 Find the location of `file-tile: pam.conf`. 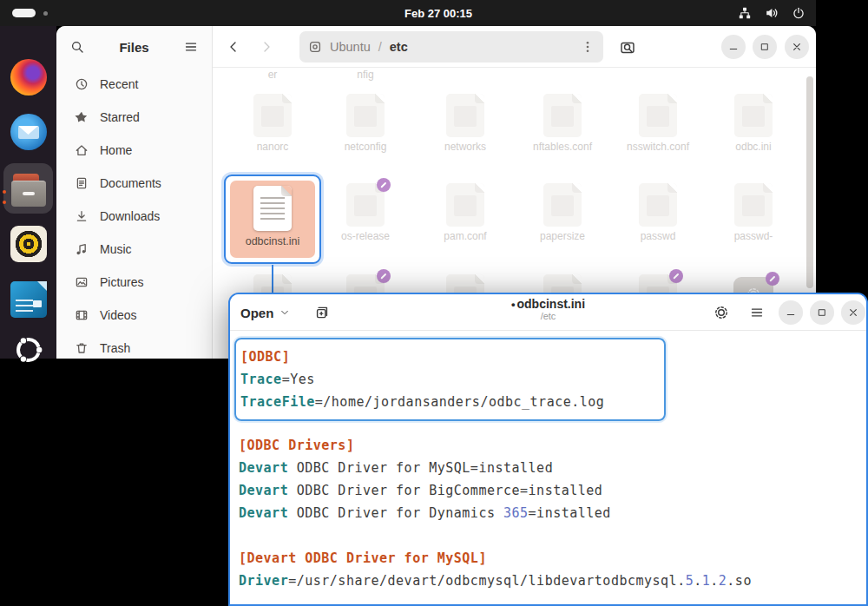

file-tile: pam.conf is located at coordinates (465, 208).